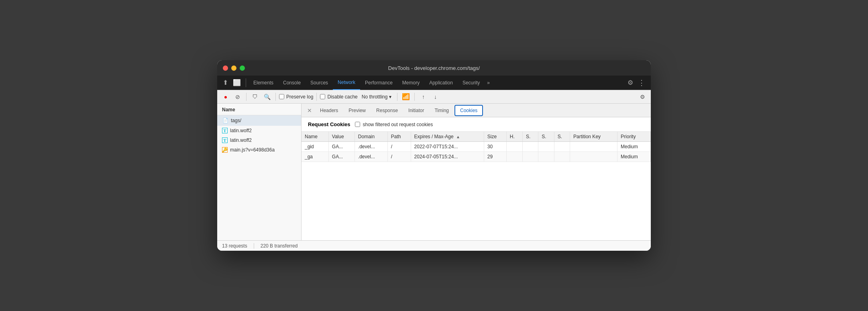 The image size is (868, 311). Describe the element at coordinates (442, 110) in the screenshot. I see `tab-timing: Timing` at that location.